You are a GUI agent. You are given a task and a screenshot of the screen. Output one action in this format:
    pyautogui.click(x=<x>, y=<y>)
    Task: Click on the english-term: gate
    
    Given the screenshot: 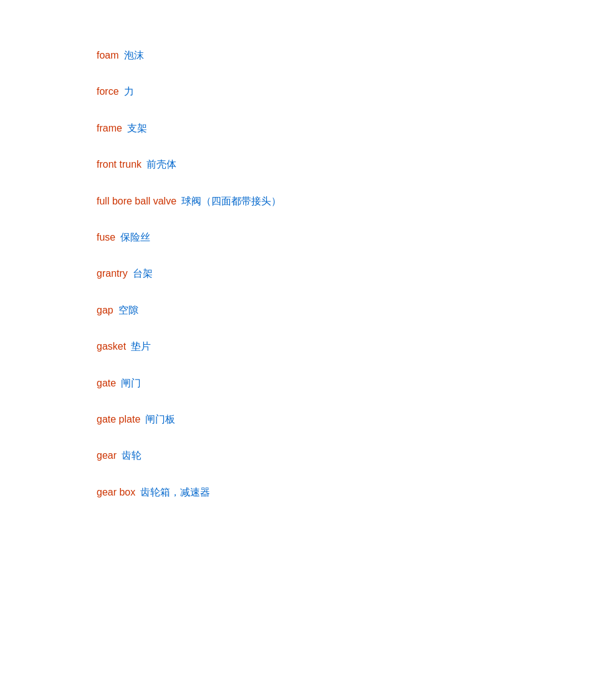 What is the action you would take?
    pyautogui.click(x=106, y=383)
    